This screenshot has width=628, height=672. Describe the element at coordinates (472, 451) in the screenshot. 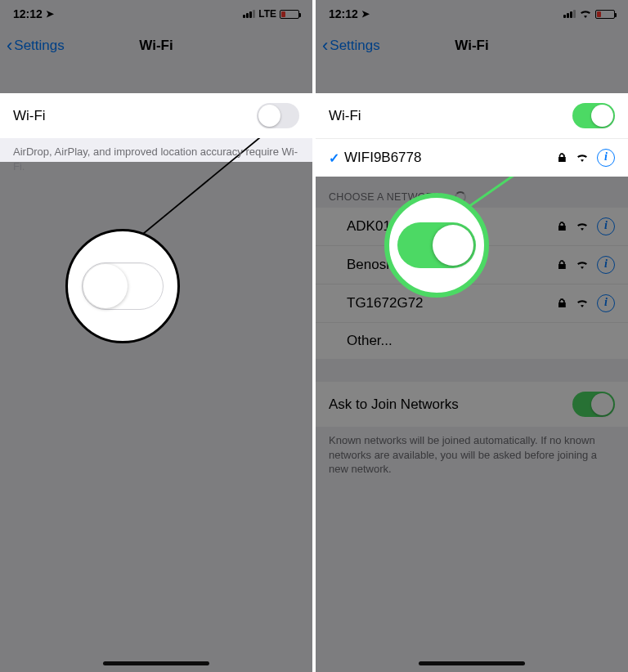

I see `ask-to-join-footer: Known networks will be joined automatica…` at that location.